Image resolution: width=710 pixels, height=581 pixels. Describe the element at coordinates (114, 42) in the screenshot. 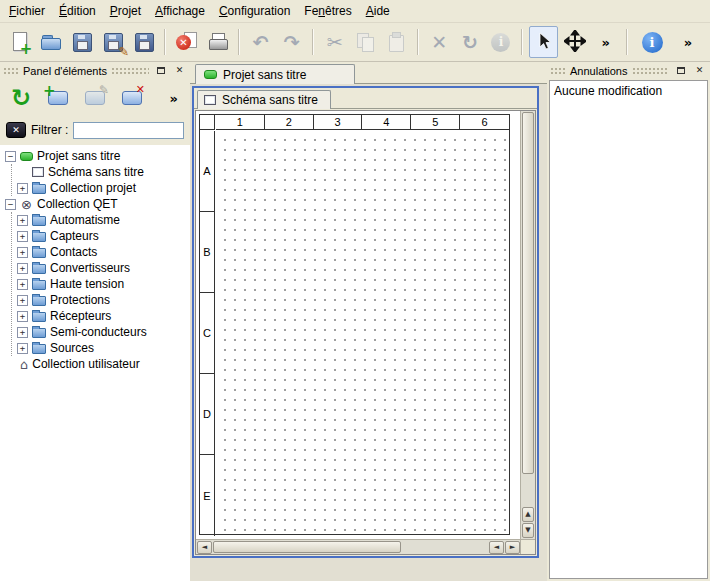

I see `save-as-button: ✎` at that location.